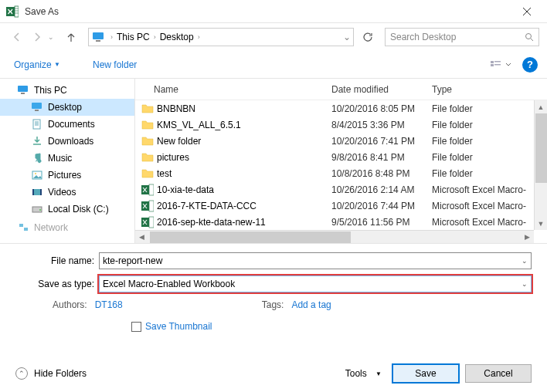 This screenshot has width=547, height=392. I want to click on close-button, so click(527, 12).